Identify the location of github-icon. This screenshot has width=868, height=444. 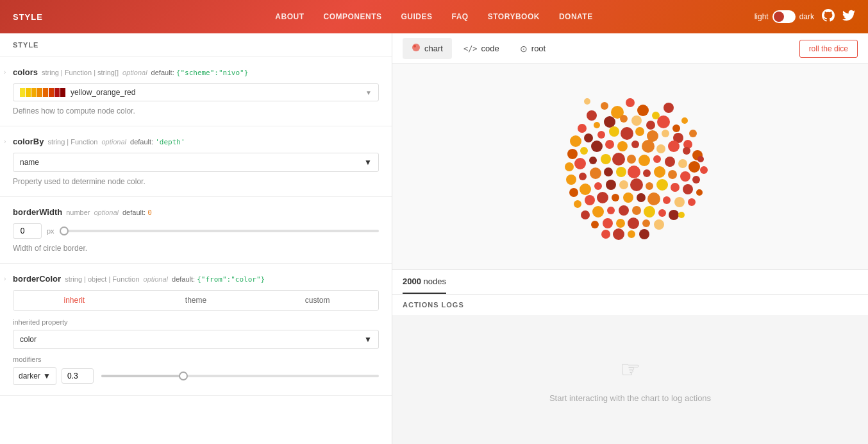
(828, 17).